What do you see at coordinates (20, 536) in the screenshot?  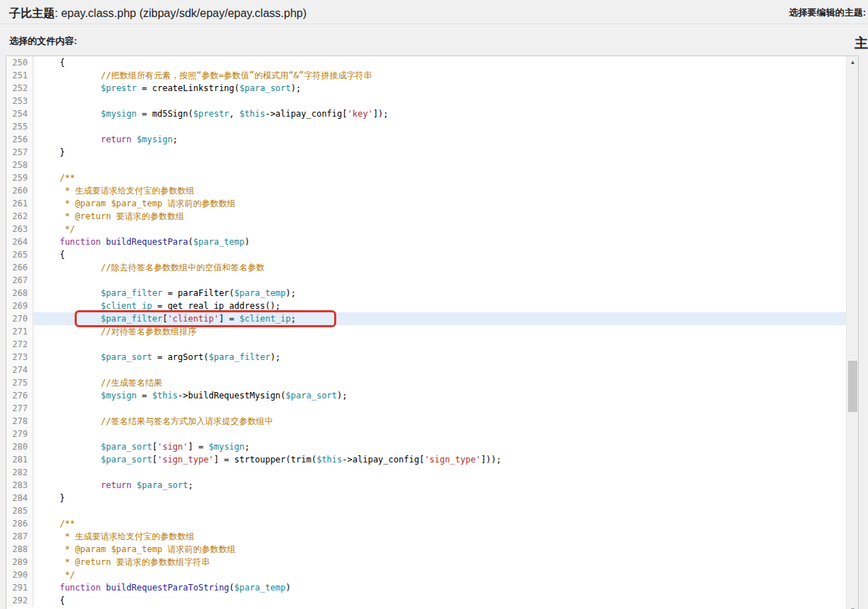 I see `line-number: 287` at bounding box center [20, 536].